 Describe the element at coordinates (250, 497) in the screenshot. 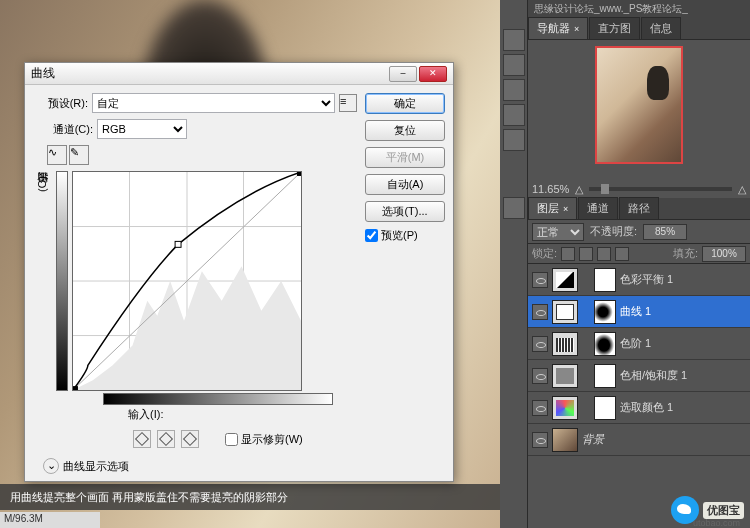

I see `tip-caption: 用曲线提亮整个画面 再用蒙版盖住不需要提亮的阴影部分` at that location.